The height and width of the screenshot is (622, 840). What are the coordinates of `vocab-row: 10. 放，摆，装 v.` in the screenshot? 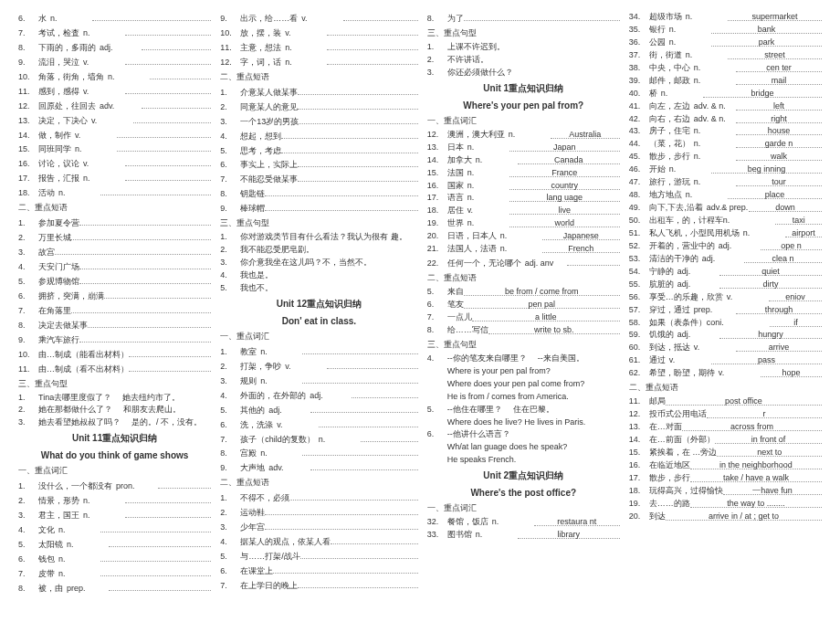 It's located at (320, 33).